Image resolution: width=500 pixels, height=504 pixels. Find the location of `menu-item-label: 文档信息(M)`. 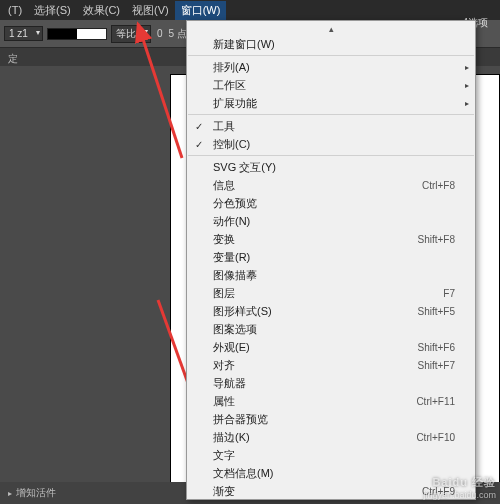

menu-item-label: 文档信息(M) is located at coordinates (334, 474).